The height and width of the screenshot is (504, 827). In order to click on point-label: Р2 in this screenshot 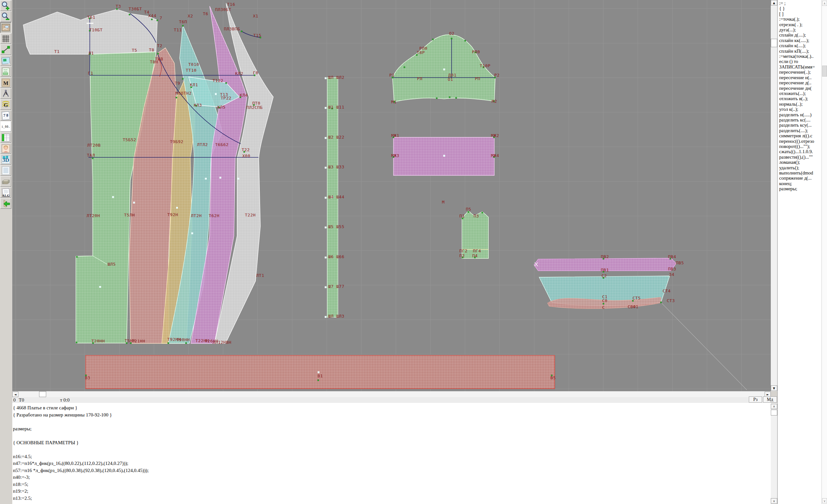, I will do `click(497, 75)`.